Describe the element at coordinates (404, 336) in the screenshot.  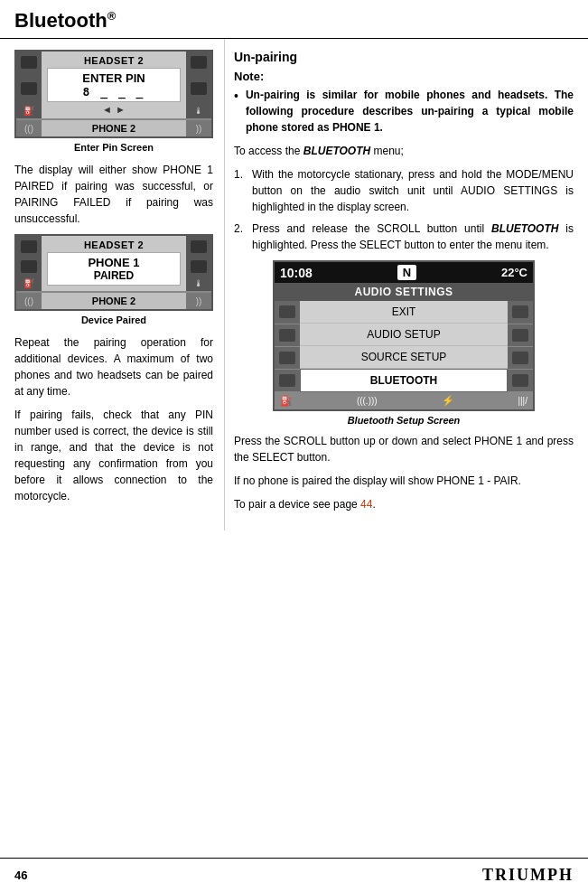
I see `audio-device-screen: 10:08 N 22°C AUDIO SETTINGS` at that location.